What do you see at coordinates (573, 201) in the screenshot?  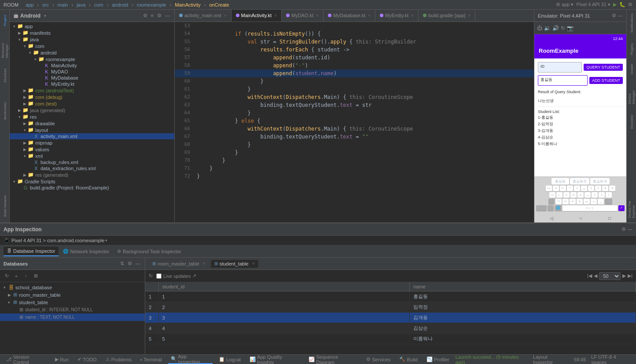 I see `kbd-ㅊ: ㅊ` at bounding box center [573, 201].